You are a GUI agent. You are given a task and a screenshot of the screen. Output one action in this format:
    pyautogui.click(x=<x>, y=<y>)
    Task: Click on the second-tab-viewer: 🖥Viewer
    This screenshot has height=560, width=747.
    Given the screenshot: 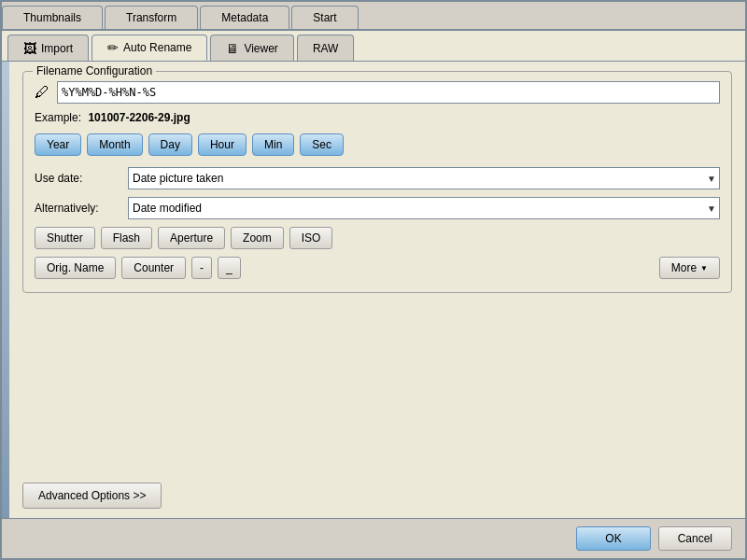 What is the action you would take?
    pyautogui.click(x=252, y=48)
    